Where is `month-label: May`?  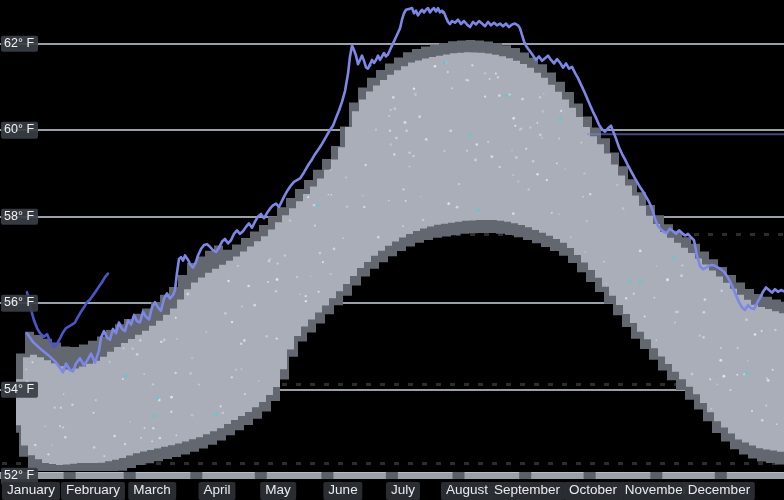
month-label: May is located at coordinates (278, 491).